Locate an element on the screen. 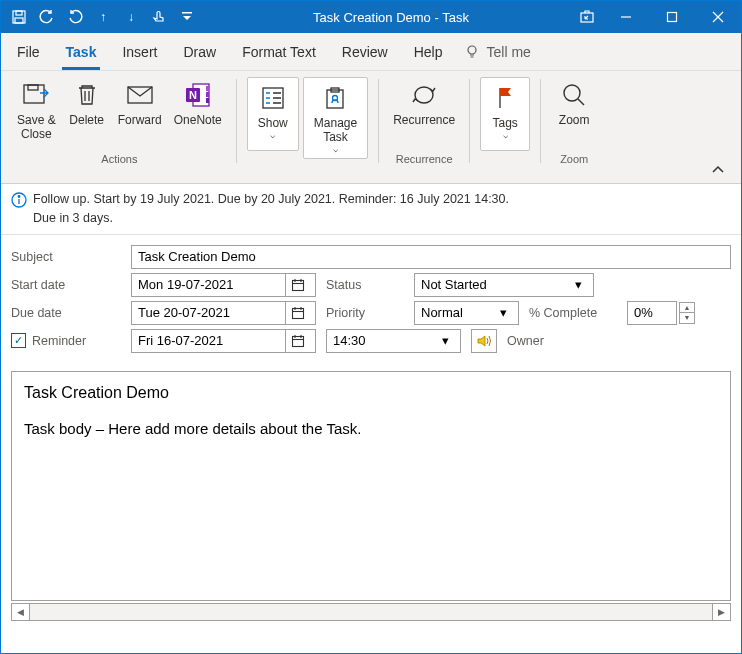  body-text: Task body – Here add more details about … is located at coordinates (371, 428).